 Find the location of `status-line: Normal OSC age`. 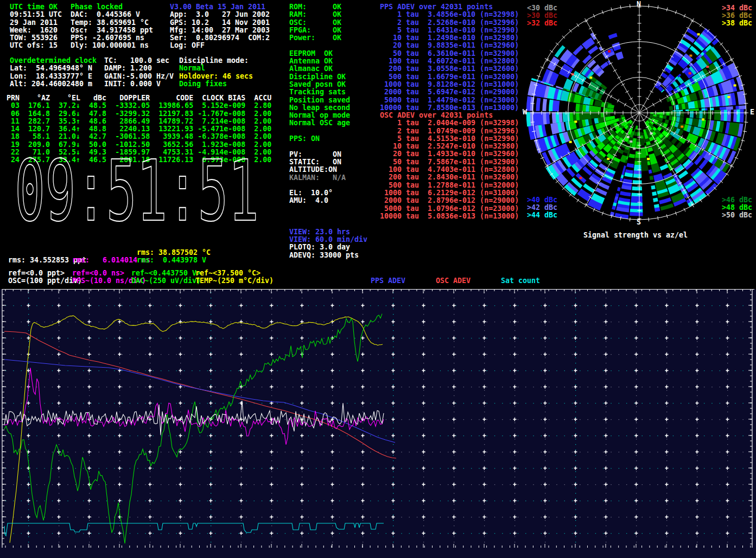

status-line: Normal OSC age is located at coordinates (328, 123).